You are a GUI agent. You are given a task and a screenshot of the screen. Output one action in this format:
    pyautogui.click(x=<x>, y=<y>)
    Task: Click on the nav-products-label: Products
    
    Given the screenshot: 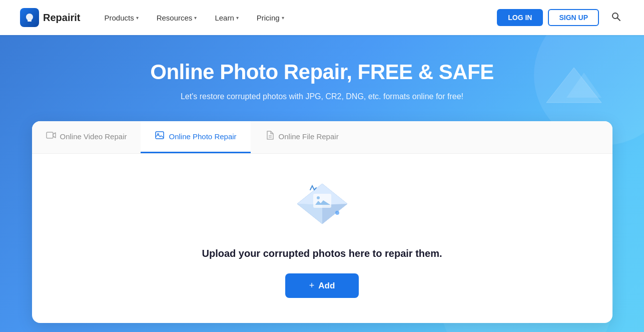 What is the action you would take?
    pyautogui.click(x=119, y=18)
    